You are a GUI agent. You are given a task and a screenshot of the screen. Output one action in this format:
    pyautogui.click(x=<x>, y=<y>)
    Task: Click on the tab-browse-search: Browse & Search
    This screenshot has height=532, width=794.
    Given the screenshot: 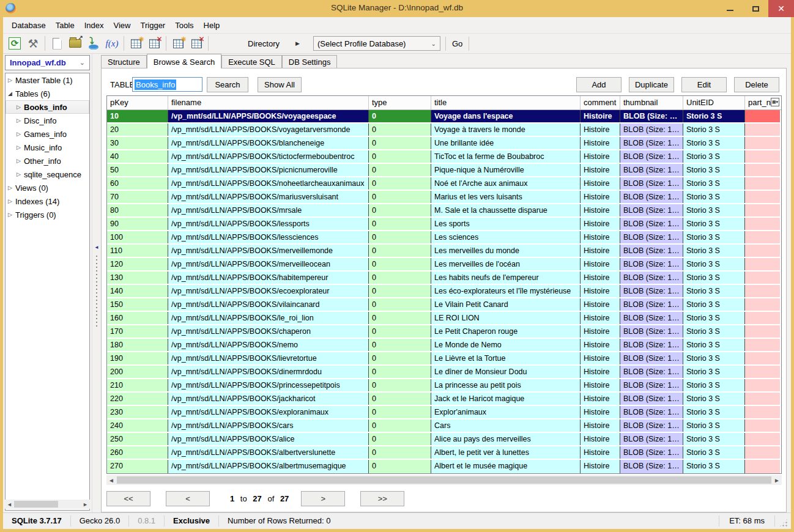 What is the action you would take?
    pyautogui.click(x=184, y=61)
    